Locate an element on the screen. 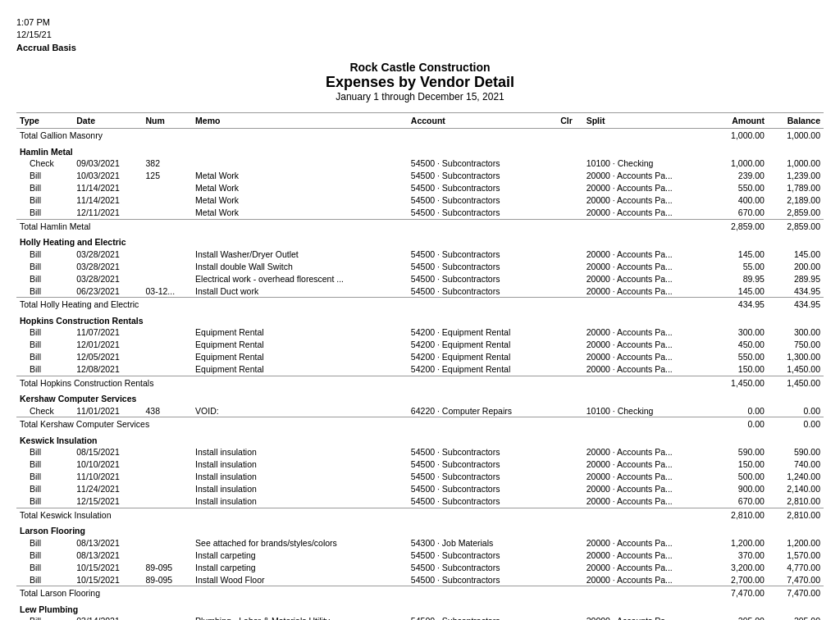  row-amount: 55.00 is located at coordinates (740, 266).